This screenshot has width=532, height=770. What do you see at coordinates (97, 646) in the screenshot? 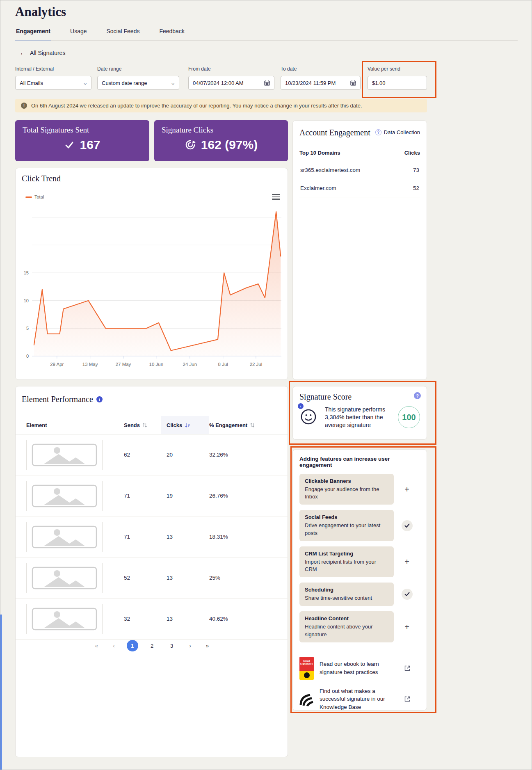
I see `pagination-first: «` at bounding box center [97, 646].